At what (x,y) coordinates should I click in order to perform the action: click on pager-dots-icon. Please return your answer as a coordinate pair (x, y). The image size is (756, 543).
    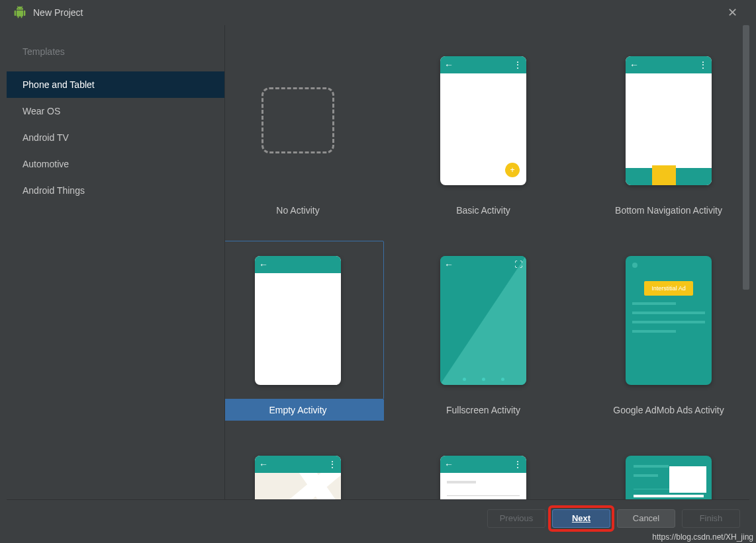
    Looking at the image, I should click on (483, 380).